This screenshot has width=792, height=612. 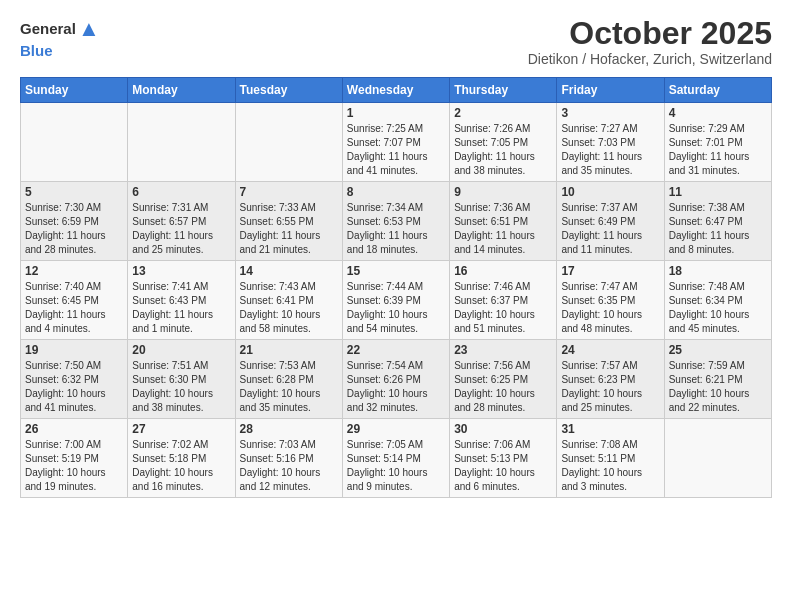 What do you see at coordinates (396, 350) in the screenshot?
I see `day-number: 22` at bounding box center [396, 350].